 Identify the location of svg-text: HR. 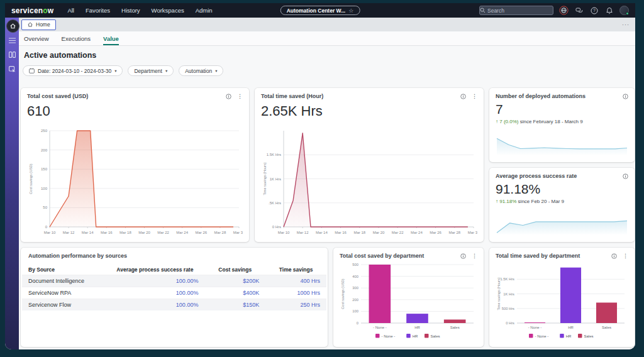
(569, 336).